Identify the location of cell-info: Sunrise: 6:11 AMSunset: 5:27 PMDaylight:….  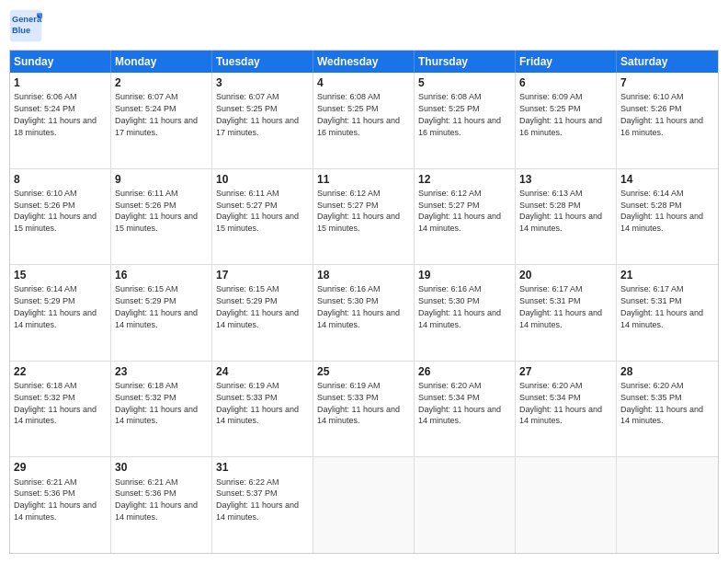
(257, 211).